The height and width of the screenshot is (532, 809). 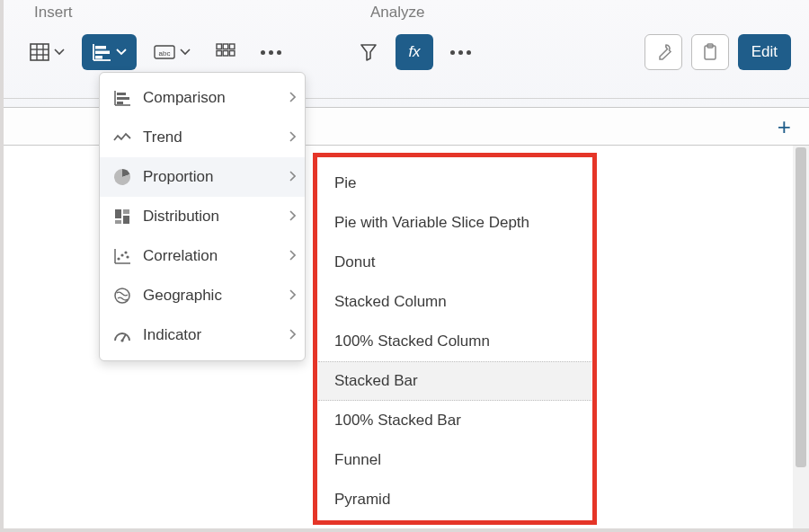 I want to click on globe-icon, so click(x=122, y=296).